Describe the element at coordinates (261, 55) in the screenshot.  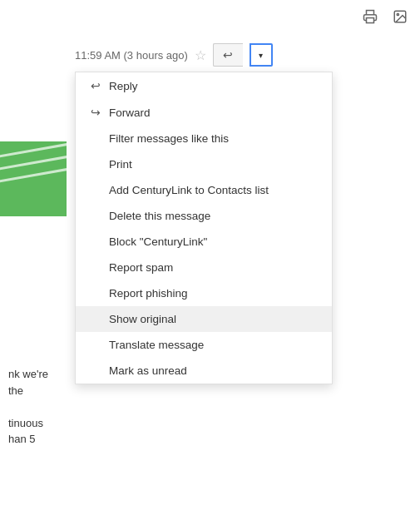
I see `dropdown-button: ▾` at that location.